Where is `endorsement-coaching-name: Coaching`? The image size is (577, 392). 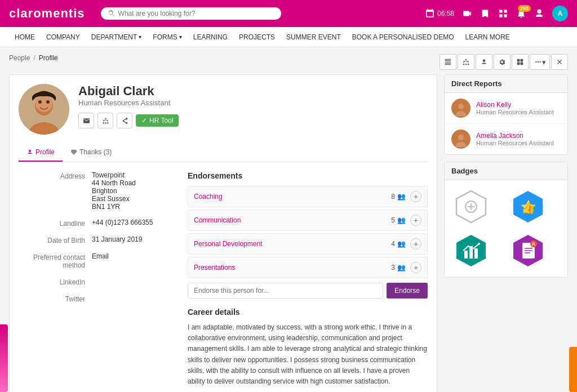 endorsement-coaching-name: Coaching is located at coordinates (290, 197).